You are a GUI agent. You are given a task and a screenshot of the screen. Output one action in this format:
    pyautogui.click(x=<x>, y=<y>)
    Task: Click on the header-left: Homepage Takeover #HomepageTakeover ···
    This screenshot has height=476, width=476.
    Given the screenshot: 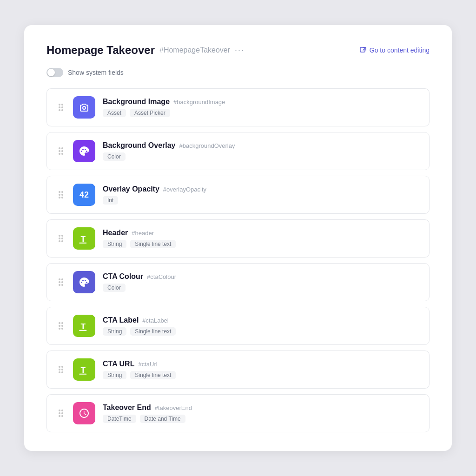 What is the action you would take?
    pyautogui.click(x=145, y=50)
    